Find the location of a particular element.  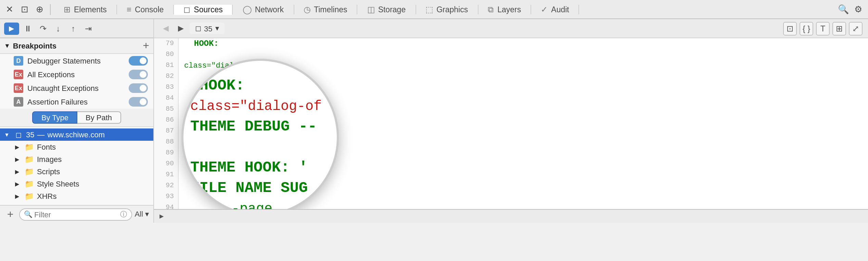

copy-icon: ⊡ is located at coordinates (790, 28).